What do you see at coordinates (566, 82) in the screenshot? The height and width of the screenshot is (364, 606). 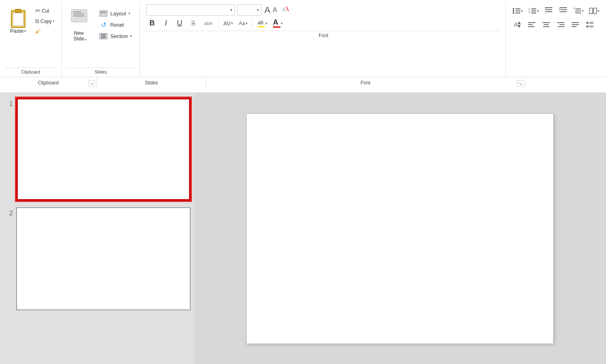 I see `paragraph-label-cell` at bounding box center [566, 82].